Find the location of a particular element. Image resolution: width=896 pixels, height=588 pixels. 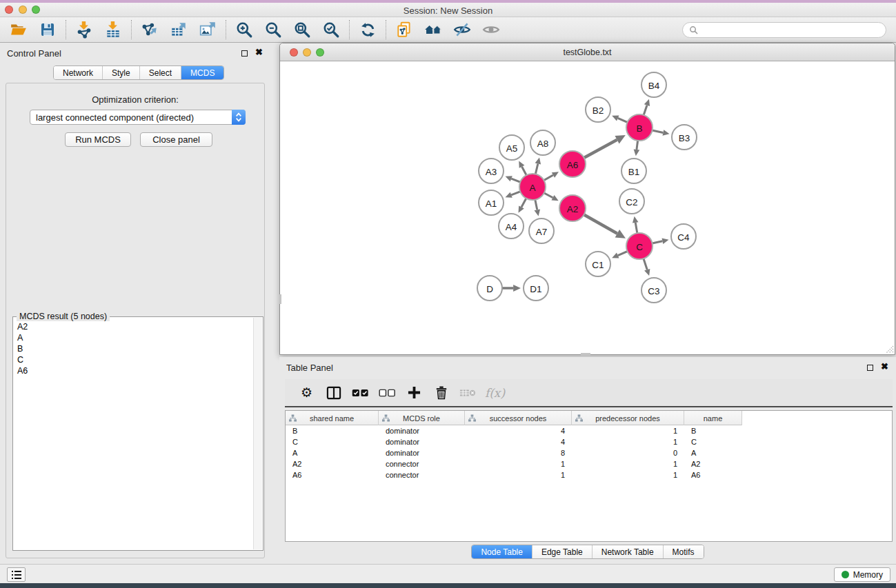

export-table-button is located at coordinates (179, 30).